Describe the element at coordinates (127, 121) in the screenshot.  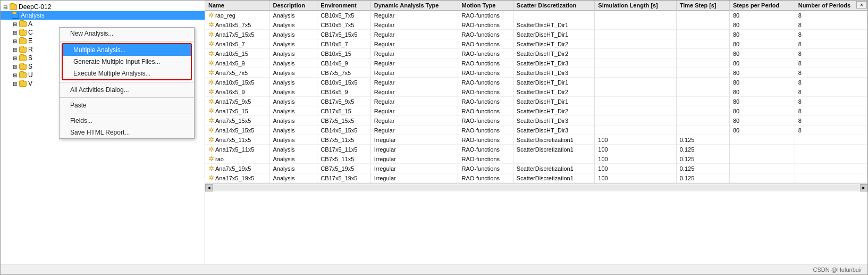
I see `menu-item-fields: Fields...` at that location.